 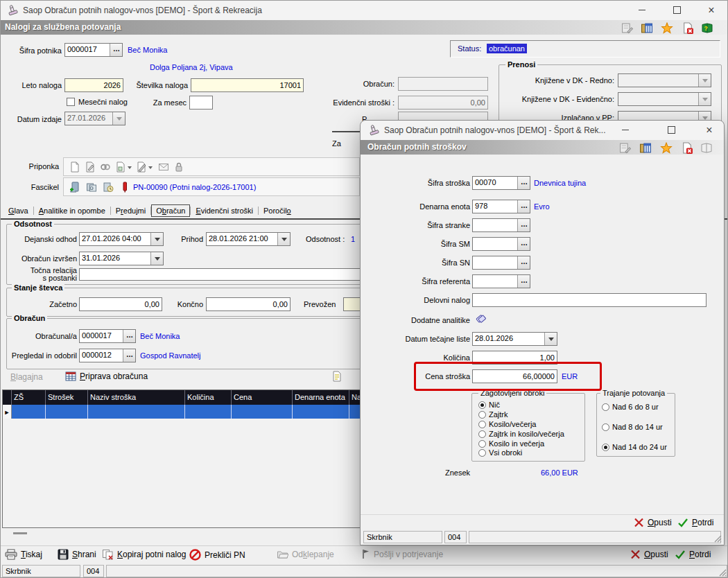 What do you see at coordinates (653, 523) in the screenshot?
I see `dialog-opusti-button: Opusti` at bounding box center [653, 523].